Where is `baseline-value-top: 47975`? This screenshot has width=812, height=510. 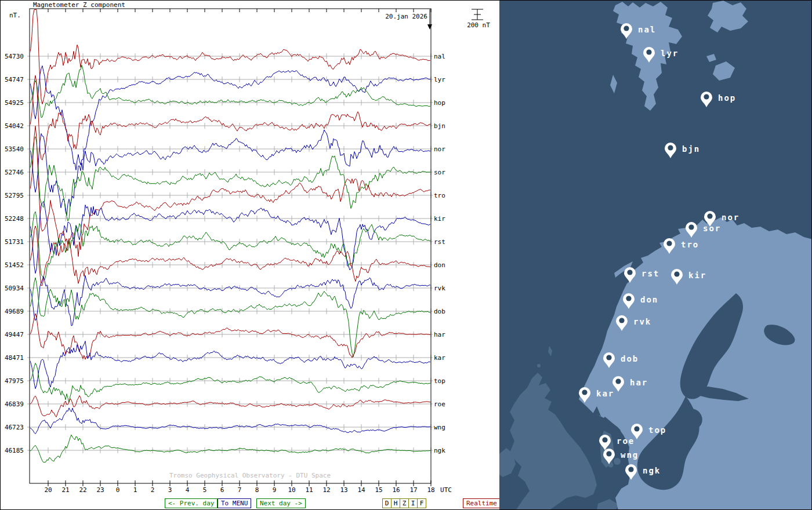 baseline-value-top: 47975 is located at coordinates (14, 381).